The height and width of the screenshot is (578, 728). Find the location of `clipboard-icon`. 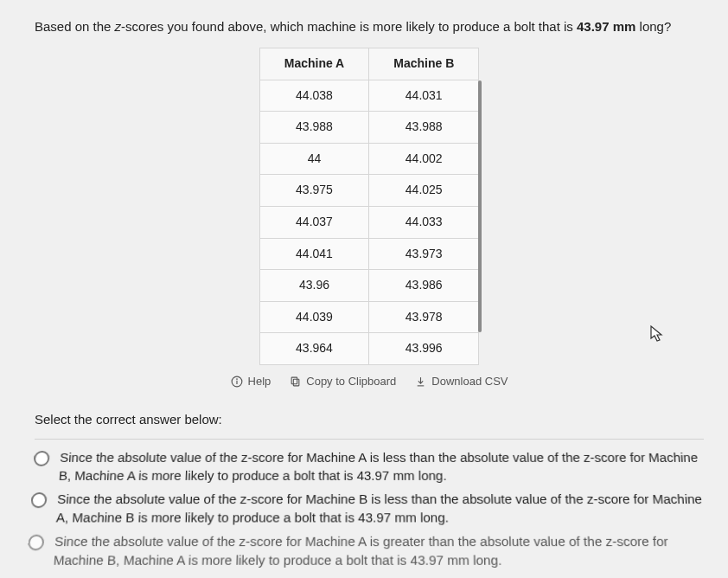

clipboard-icon is located at coordinates (296, 382).